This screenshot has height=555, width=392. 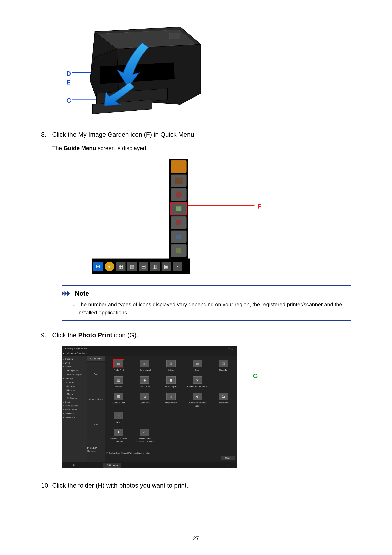 I want to click on window-titlebar: Canon My Image Garden —▢✕, so click(x=150, y=349).